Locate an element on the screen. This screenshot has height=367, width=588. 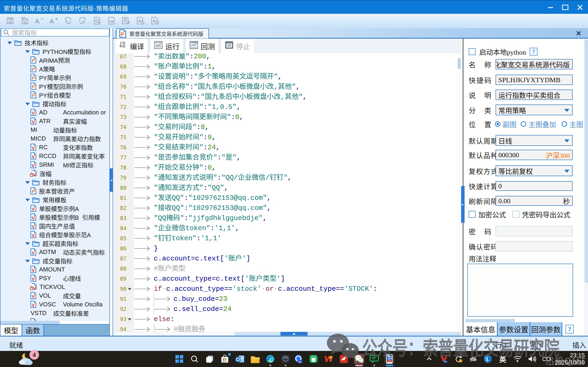
sidebar-tab-function: 函数 is located at coordinates (33, 330).